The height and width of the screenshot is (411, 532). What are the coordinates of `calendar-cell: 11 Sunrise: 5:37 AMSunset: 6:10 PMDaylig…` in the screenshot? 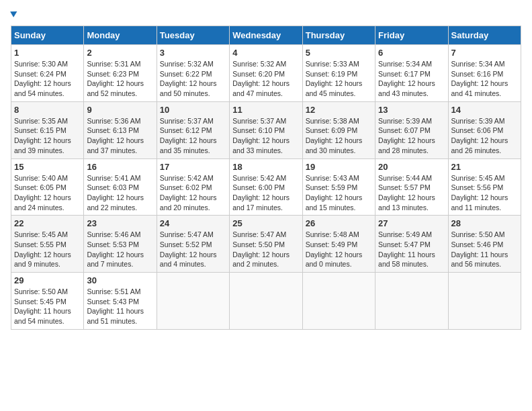 It's located at (266, 130).